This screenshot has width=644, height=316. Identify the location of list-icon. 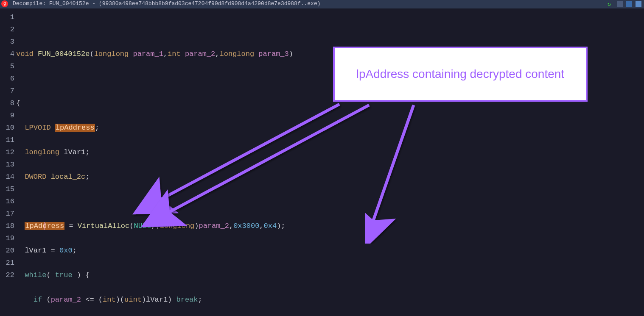
(620, 4).